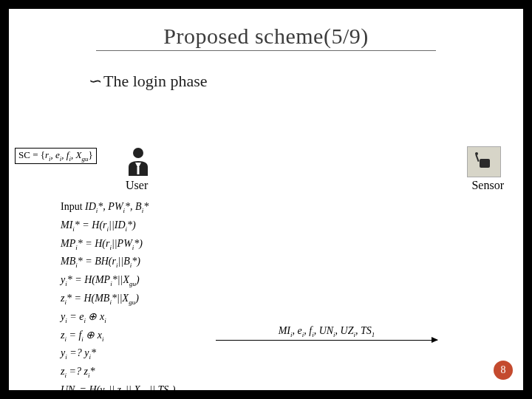  What do you see at coordinates (266, 36) in the screenshot?
I see `slide-title: Proposed scheme(5/9)` at bounding box center [266, 36].